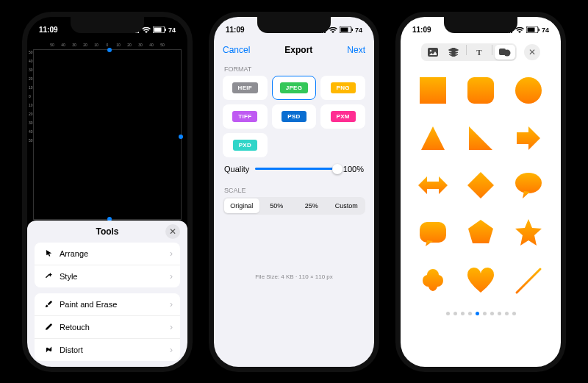  Describe the element at coordinates (528, 281) in the screenshot. I see `shape-line` at that location.